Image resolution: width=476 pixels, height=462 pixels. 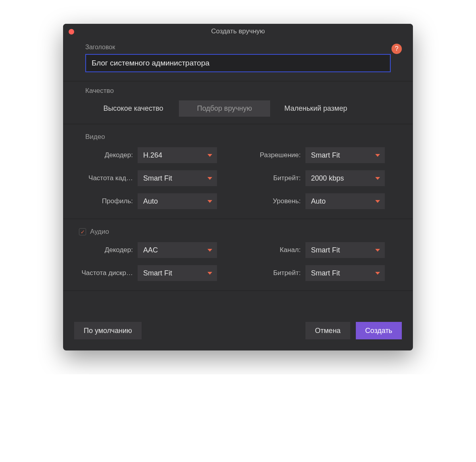 I want to click on video-bitrate-dropdown: 2000 kbps, so click(x=345, y=178).